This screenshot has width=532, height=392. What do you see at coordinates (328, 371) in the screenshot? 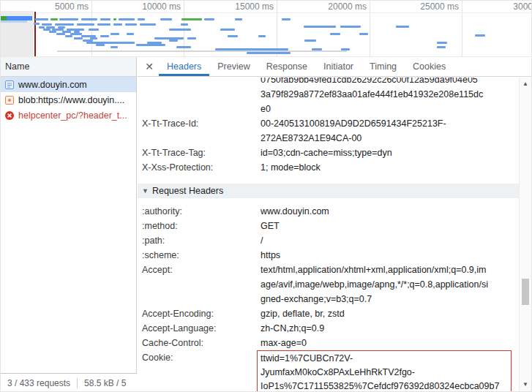
I see `header-row: Cookie:ttwid=1%7CUBCn72V-JyumfaxM0koCx8P…` at bounding box center [328, 371].